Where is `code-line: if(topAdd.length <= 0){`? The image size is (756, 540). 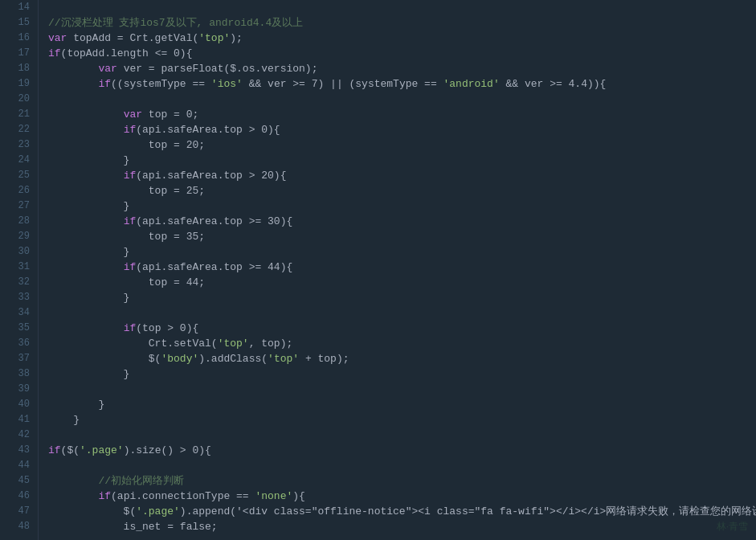
code-line: if(topAdd.length <= 0){ is located at coordinates (402, 53).